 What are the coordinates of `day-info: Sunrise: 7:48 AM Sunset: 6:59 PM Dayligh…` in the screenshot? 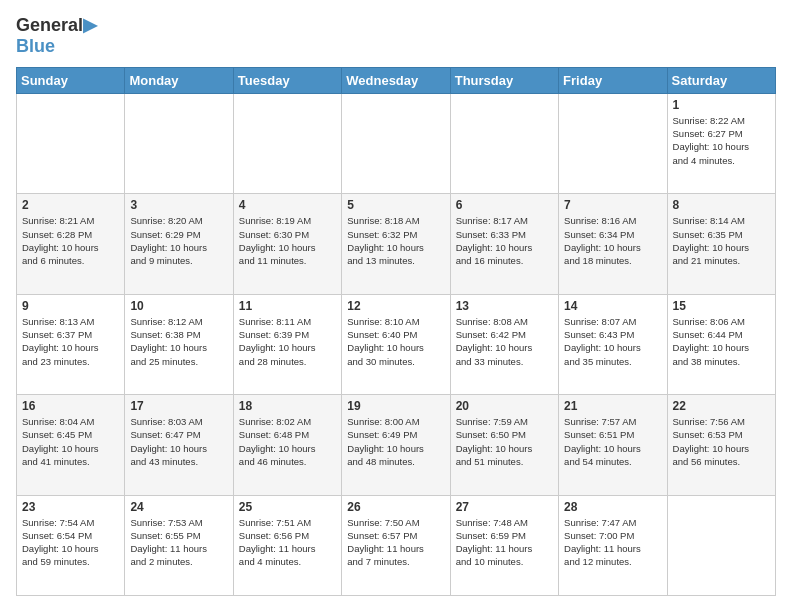 It's located at (504, 542).